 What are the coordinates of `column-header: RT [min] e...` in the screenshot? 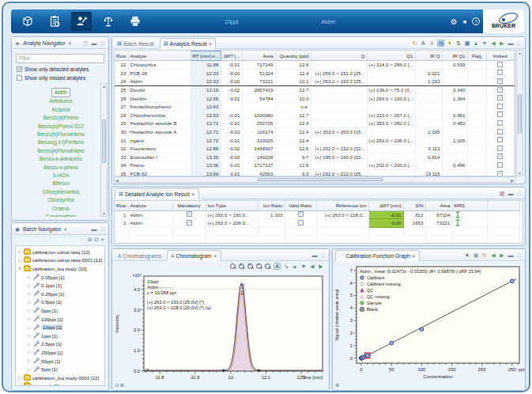 It's located at (206, 56).